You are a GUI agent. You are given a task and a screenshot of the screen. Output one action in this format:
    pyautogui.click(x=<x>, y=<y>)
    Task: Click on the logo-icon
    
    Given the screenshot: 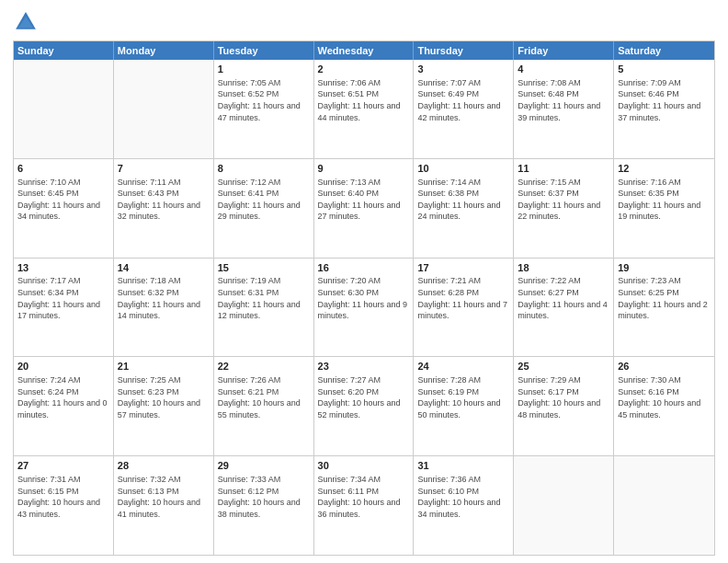 What is the action you would take?
    pyautogui.click(x=26, y=22)
    